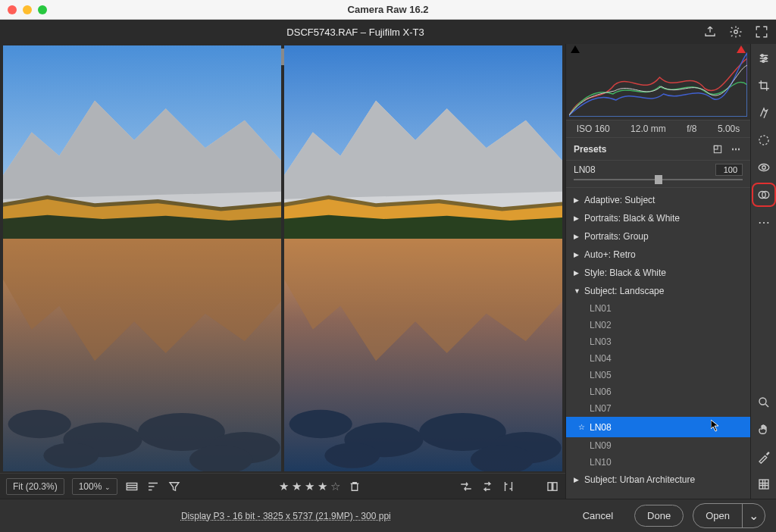 This screenshot has height=532, width=776. I want to click on filmstrip-icon, so click(132, 487).